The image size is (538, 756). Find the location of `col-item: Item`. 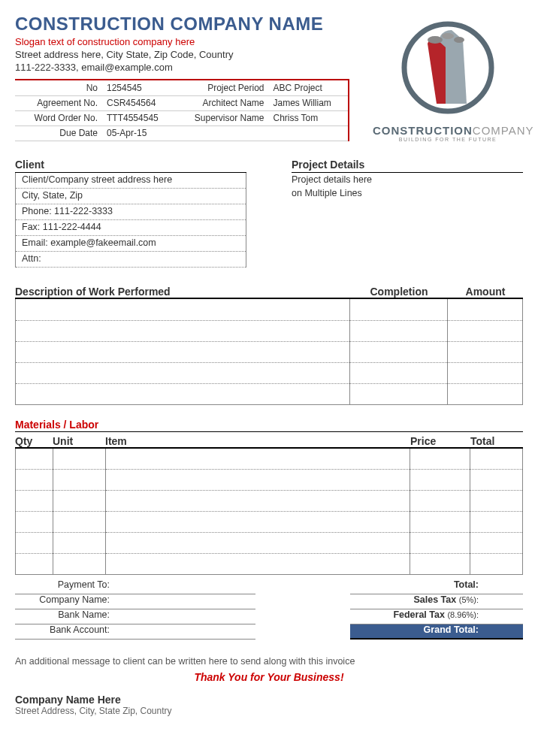

col-item: Item is located at coordinates (258, 441).